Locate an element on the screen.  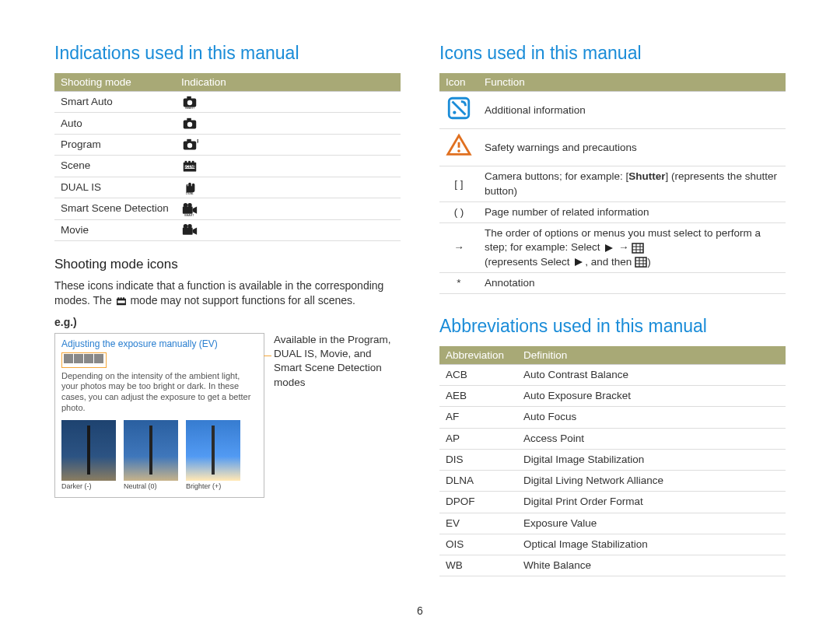
abbr-col1: Abbreviation is located at coordinates (478, 356).